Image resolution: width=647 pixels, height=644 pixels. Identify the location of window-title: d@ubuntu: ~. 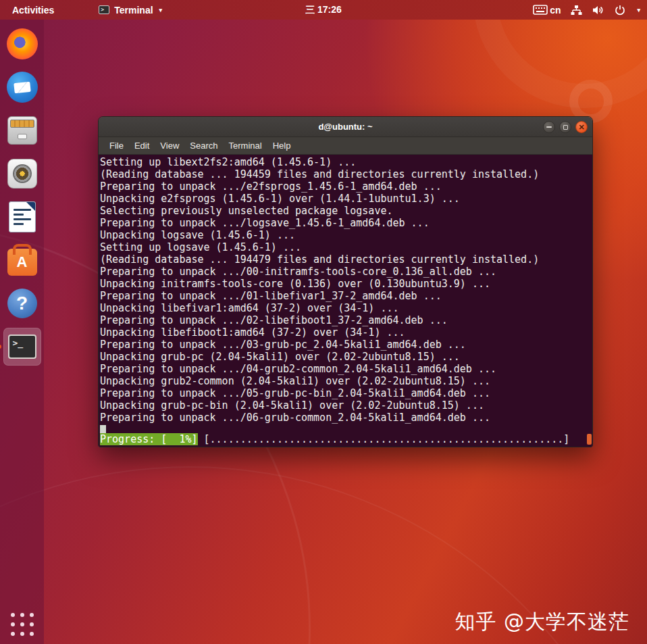
(345, 127).